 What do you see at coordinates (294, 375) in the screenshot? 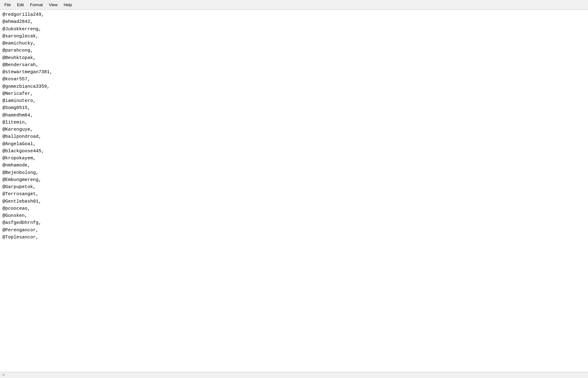
I see `statusbar: <` at bounding box center [294, 375].